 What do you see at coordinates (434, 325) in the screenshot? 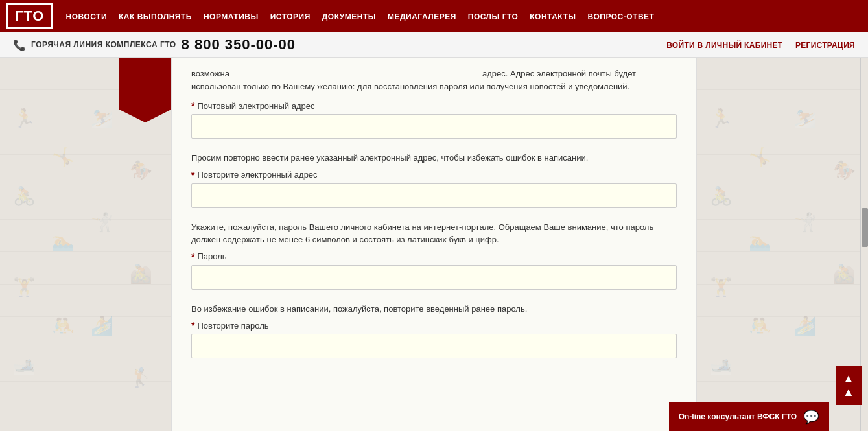
I see `password-confirm-label: * Повторите пароль` at bounding box center [434, 325].